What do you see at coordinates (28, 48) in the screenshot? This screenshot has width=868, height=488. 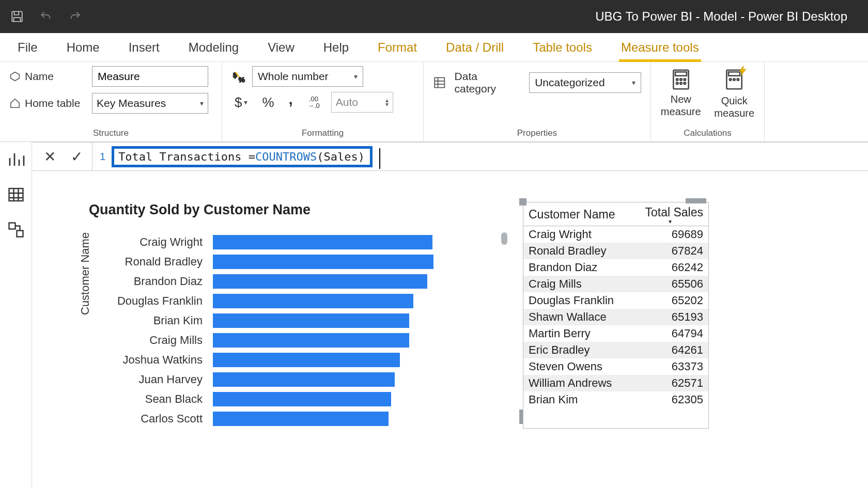 I see `tab-file: File` at bounding box center [28, 48].